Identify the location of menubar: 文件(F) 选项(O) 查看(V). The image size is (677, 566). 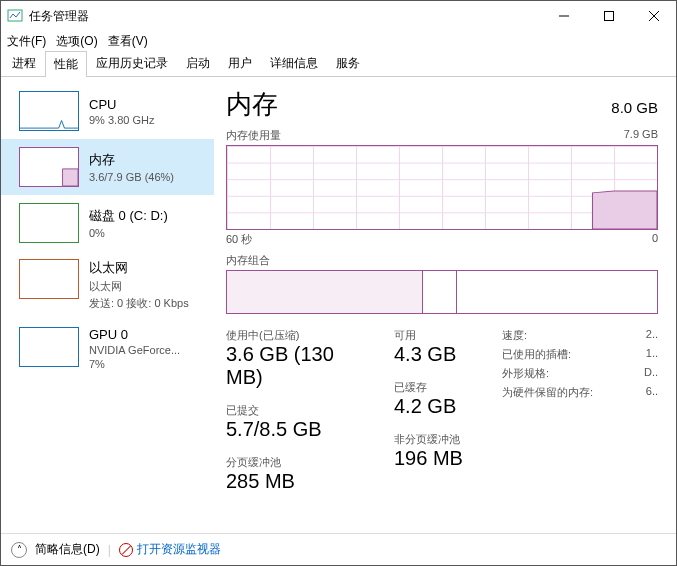
(338, 41).